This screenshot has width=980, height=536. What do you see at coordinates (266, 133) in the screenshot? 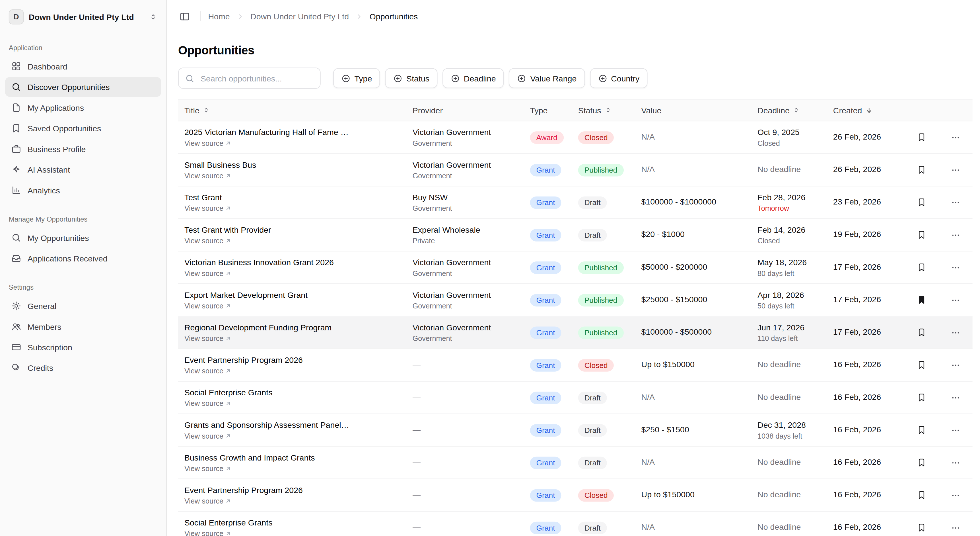
I see `opportunity-title: 2025 Victorian Manufacturing Hall of Fam…` at bounding box center [266, 133].